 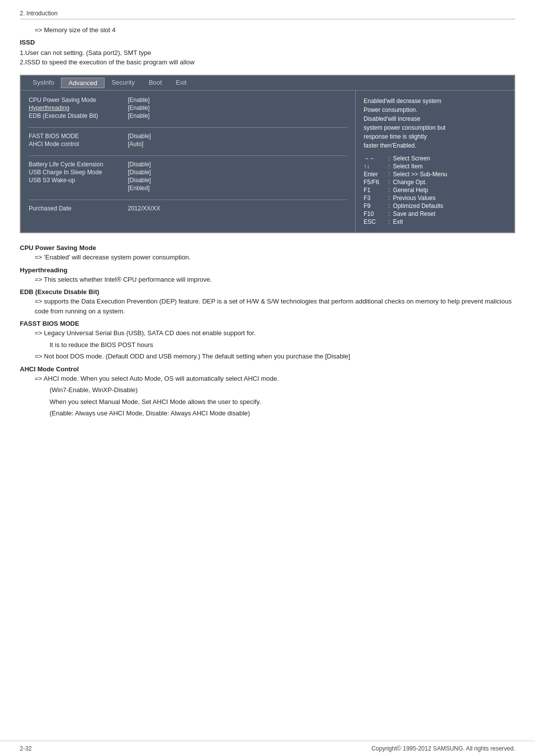 What do you see at coordinates (78, 100) in the screenshot?
I see `bios-label: CPU Power Saving Mode` at bounding box center [78, 100].